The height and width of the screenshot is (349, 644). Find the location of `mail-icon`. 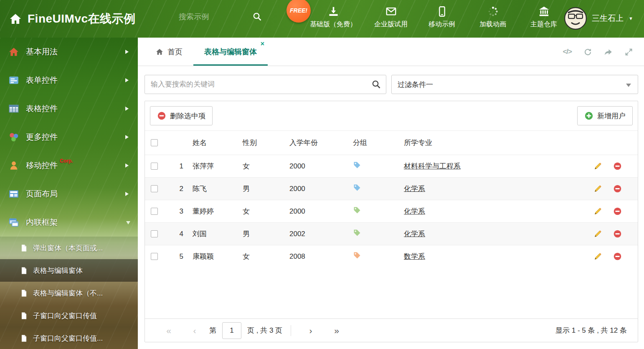

mail-icon is located at coordinates (391, 12).